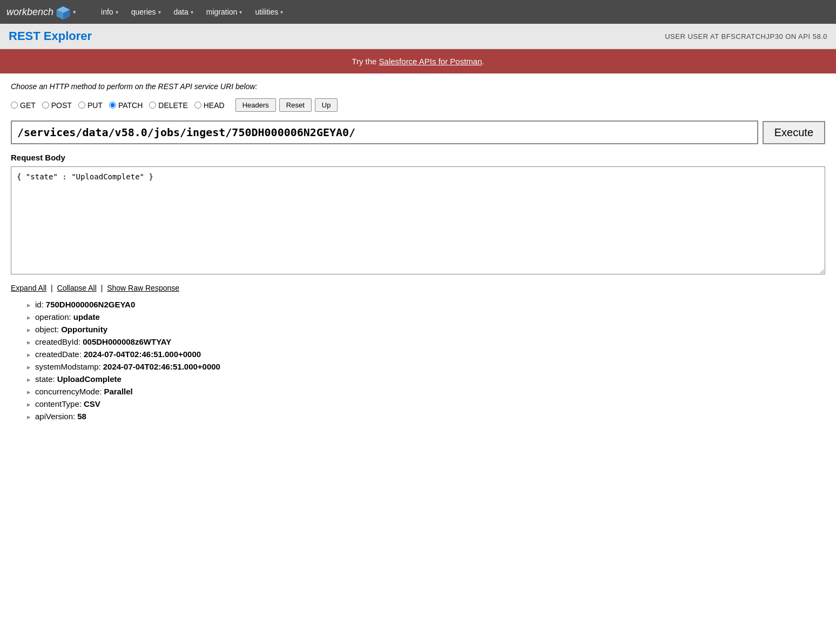 This screenshot has width=836, height=644. Describe the element at coordinates (295, 105) in the screenshot. I see `reset-button: Reset` at that location.